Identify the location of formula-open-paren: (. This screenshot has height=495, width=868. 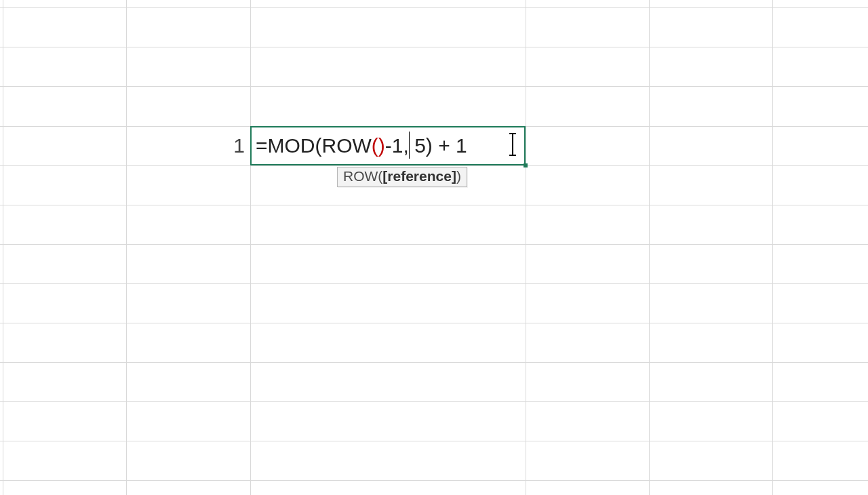
(375, 146).